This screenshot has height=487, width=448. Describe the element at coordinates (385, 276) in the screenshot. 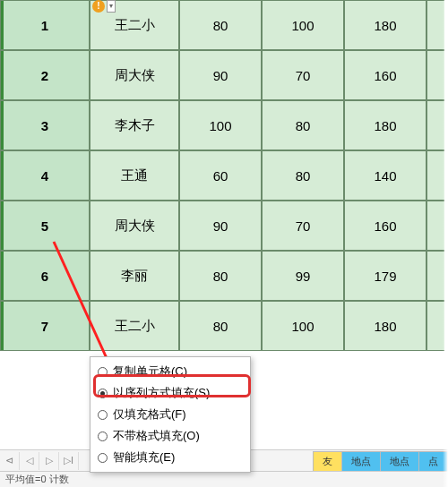

I see `value-cell: 179` at that location.